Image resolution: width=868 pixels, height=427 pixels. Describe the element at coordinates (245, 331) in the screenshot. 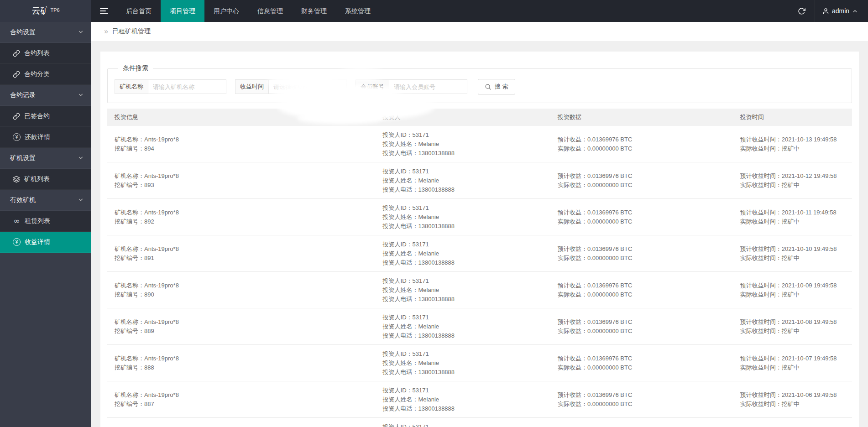

I see `cell-line: 挖矿编号：889` at that location.